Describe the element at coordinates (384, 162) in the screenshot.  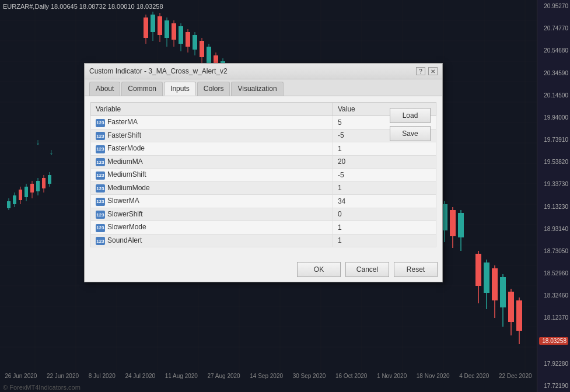
I see `value-cell: 20` at that location.